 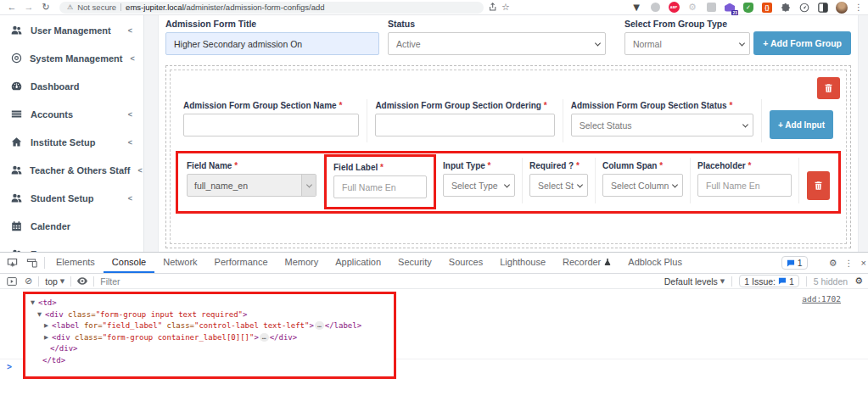 What do you see at coordinates (272, 8) in the screenshot?
I see `address-bar: ⚠ Not secure ems-jupiter.local/administe…` at bounding box center [272, 8].